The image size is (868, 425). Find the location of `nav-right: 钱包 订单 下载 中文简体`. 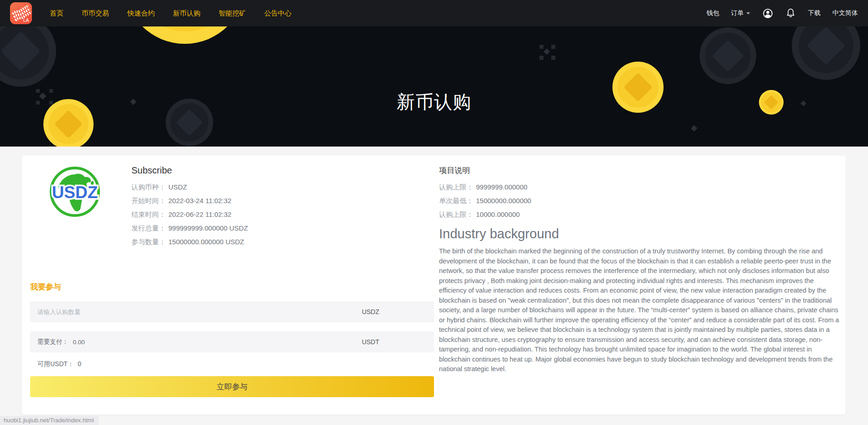

nav-right: 钱包 订单 下载 中文简体 is located at coordinates (782, 13).